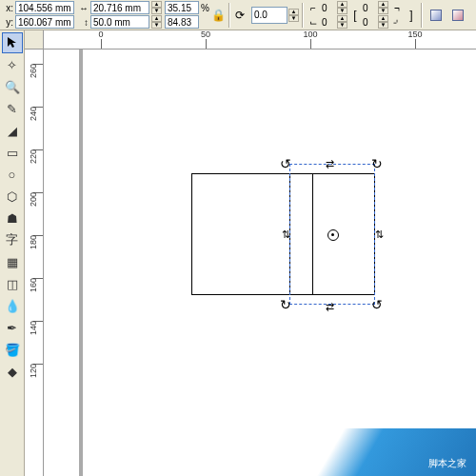 The width and height of the screenshot is (476, 476). Describe the element at coordinates (411, 15) in the screenshot. I see `bracket-right-icon: ]` at that location.